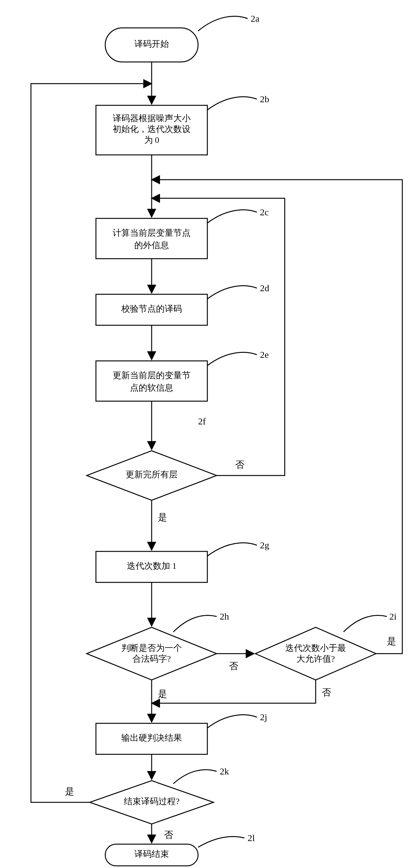  I want to click on all-layers-no: 否, so click(240, 464).